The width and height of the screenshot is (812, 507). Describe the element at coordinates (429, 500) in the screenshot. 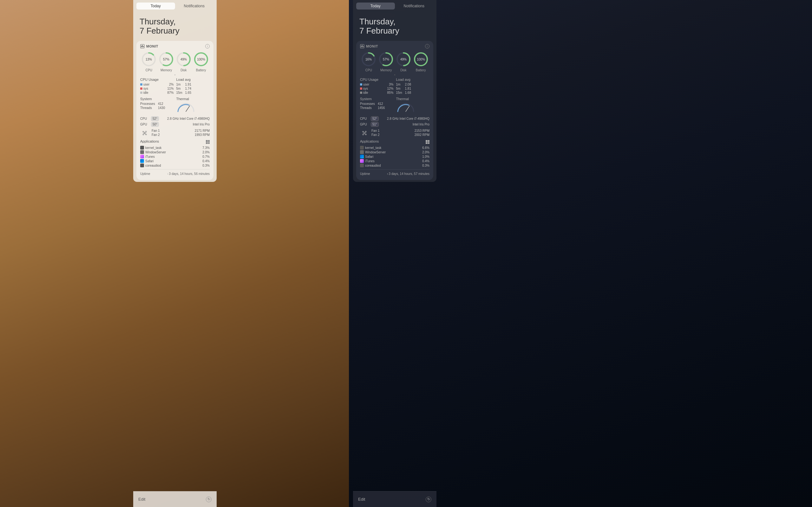

I see `settings-icon-right: ↻` at that location.